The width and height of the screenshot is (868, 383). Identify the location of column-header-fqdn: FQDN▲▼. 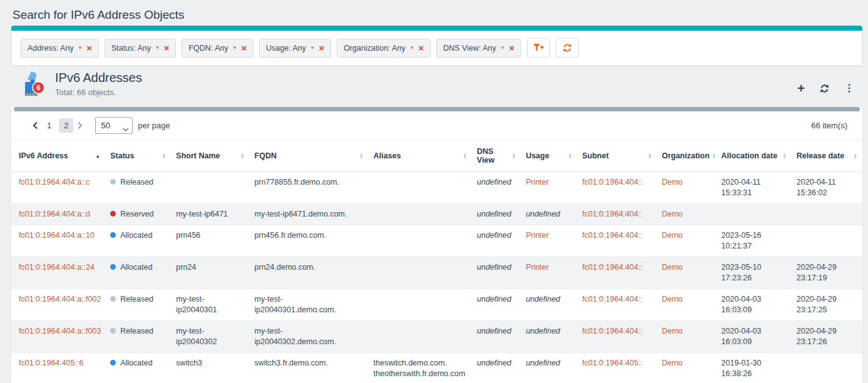
(309, 156).